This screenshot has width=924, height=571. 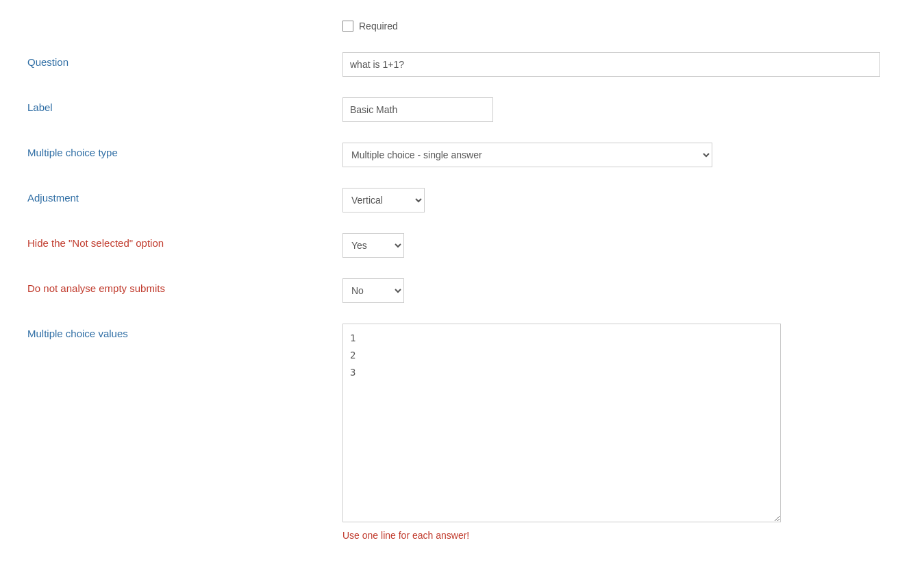 I want to click on do-not-analyse-label: Do not analyse empty submits, so click(x=185, y=287).